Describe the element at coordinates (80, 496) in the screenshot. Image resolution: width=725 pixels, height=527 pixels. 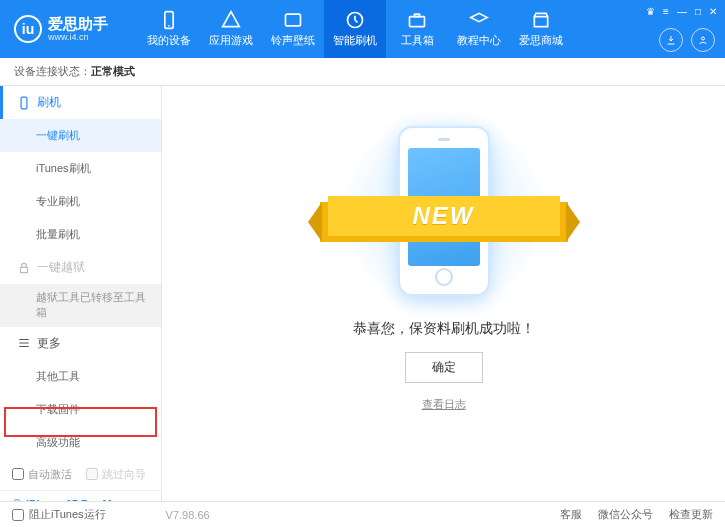
I see `device-info: iPhone 15 Pro Max 512GB iPhone` at that location.